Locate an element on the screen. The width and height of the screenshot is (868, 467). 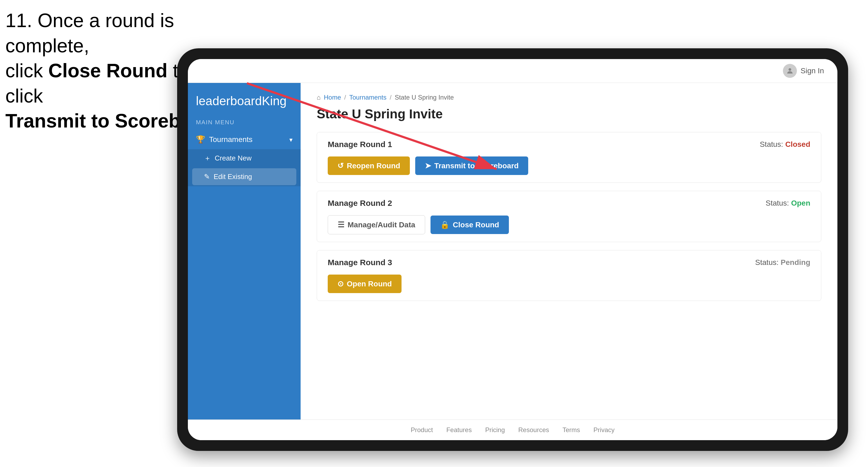
round-3-status: Status: Pending is located at coordinates (783, 262).